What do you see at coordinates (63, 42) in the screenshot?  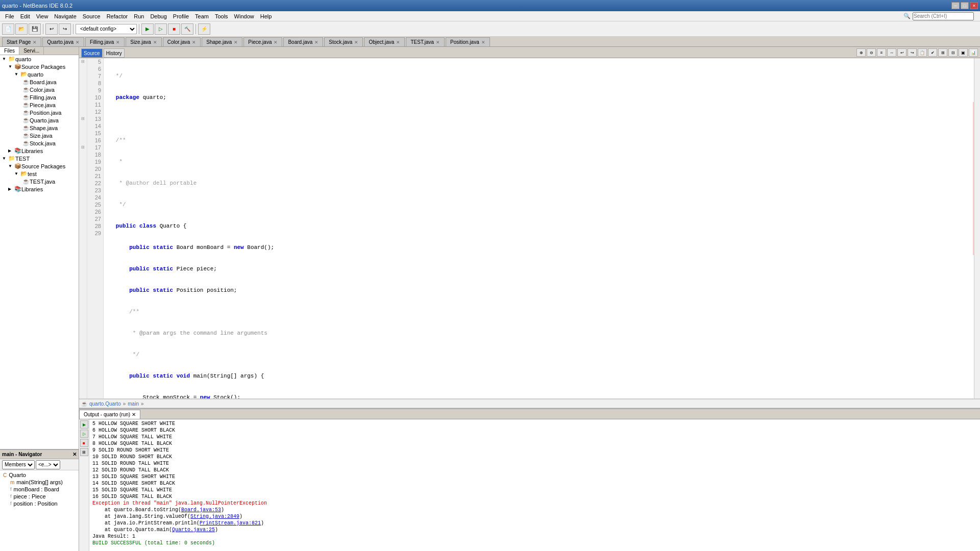 I see `tab-quarto-java: Quarto.java ✕` at bounding box center [63, 42].